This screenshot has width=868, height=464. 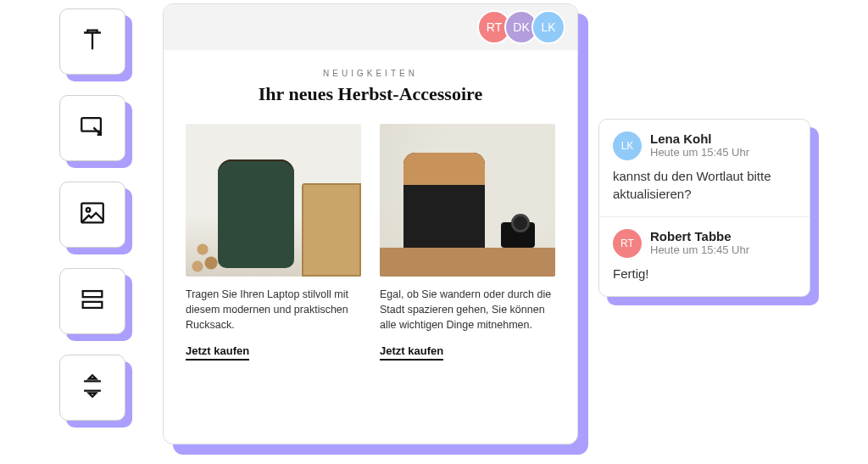 I want to click on product-image-black-backpack, so click(x=468, y=200).